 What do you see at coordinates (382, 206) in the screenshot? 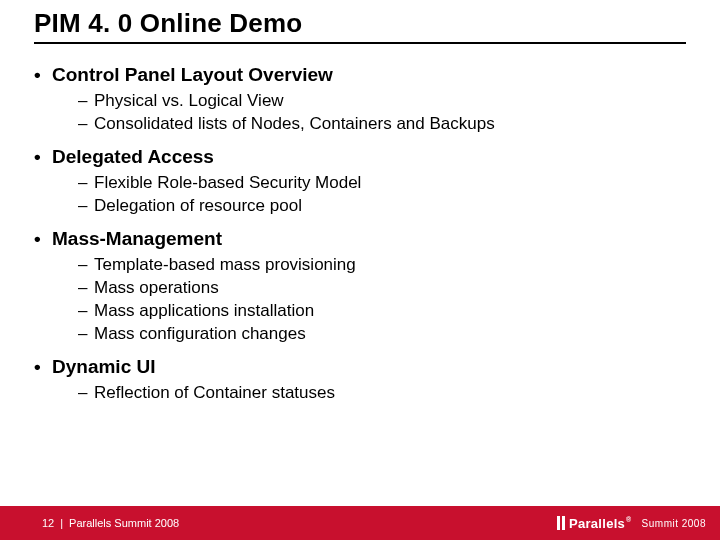
I see `list-item: –Delegation of resource pool` at bounding box center [382, 206].